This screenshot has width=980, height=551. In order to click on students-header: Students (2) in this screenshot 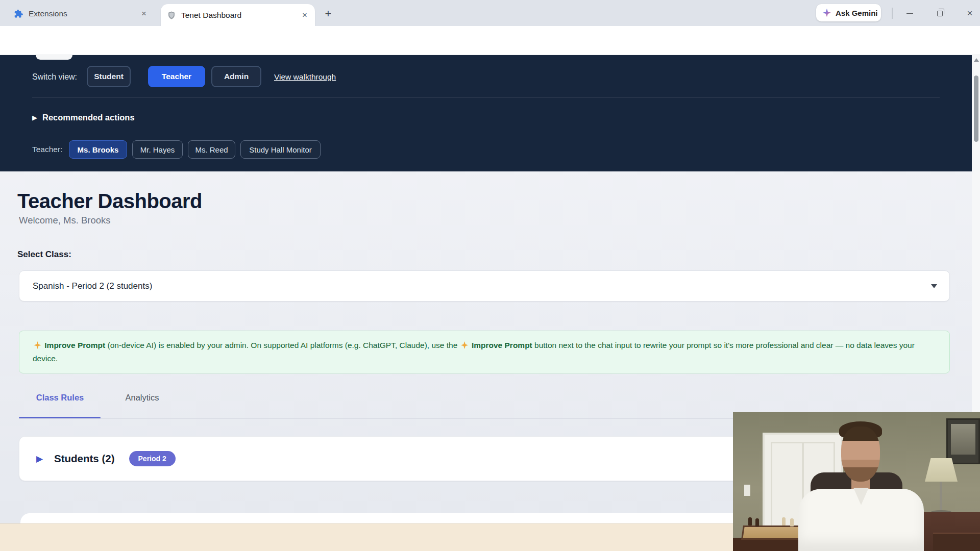, I will do `click(84, 459)`.